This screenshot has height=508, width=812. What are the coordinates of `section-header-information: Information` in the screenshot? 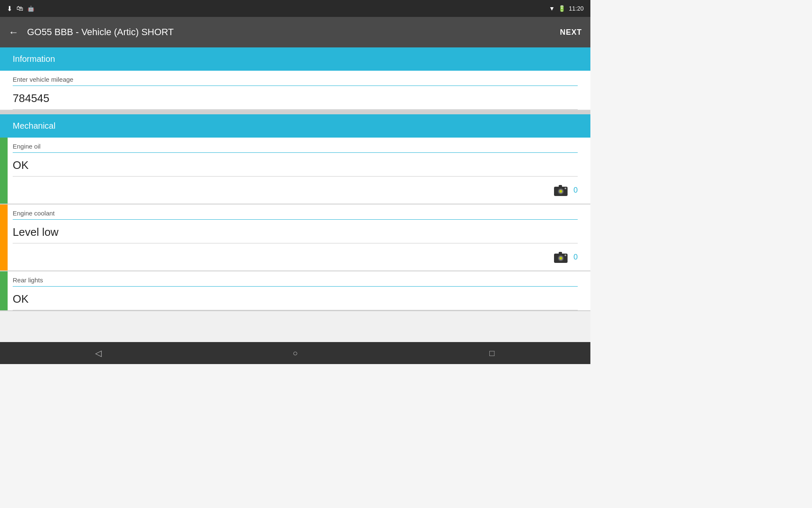 It's located at (295, 59).